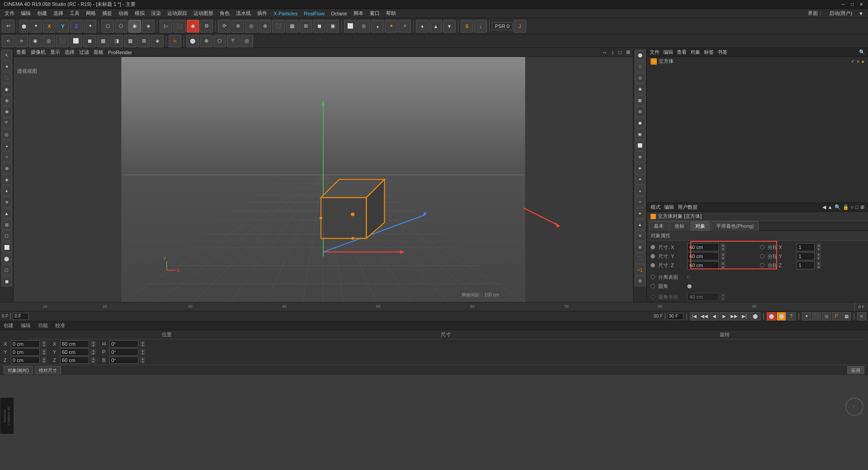  What do you see at coordinates (679, 226) in the screenshot?
I see `attr-tab-coord: 坐标` at bounding box center [679, 226].